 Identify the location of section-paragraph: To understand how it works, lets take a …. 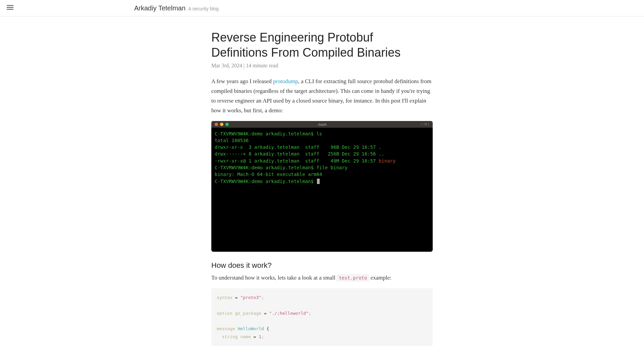
(322, 278).